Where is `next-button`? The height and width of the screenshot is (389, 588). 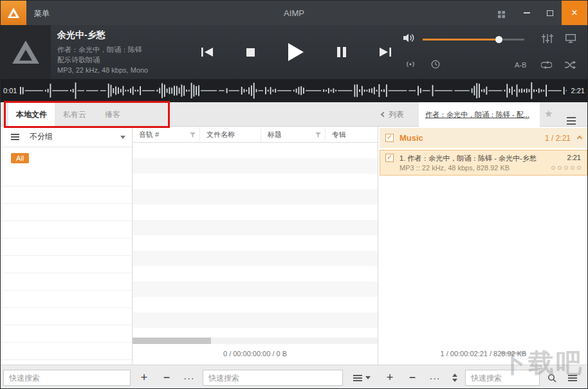
next-button is located at coordinates (385, 52).